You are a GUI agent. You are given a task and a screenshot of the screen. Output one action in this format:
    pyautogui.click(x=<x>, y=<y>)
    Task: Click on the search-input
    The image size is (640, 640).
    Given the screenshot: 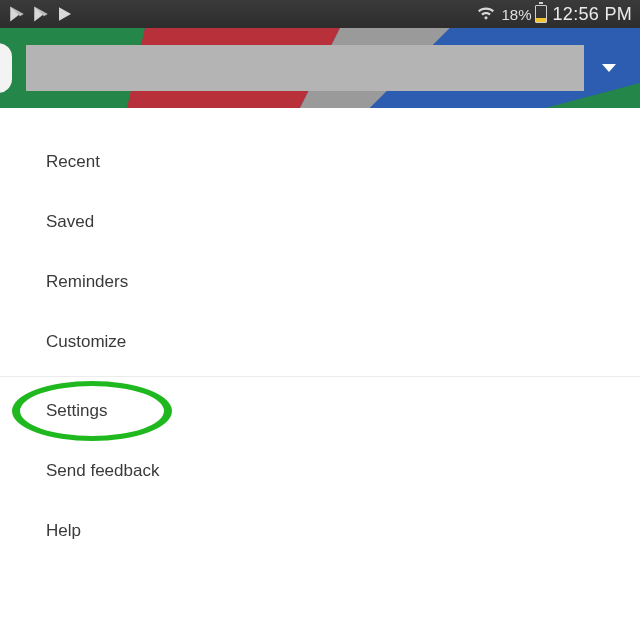 What is the action you would take?
    pyautogui.click(x=305, y=68)
    